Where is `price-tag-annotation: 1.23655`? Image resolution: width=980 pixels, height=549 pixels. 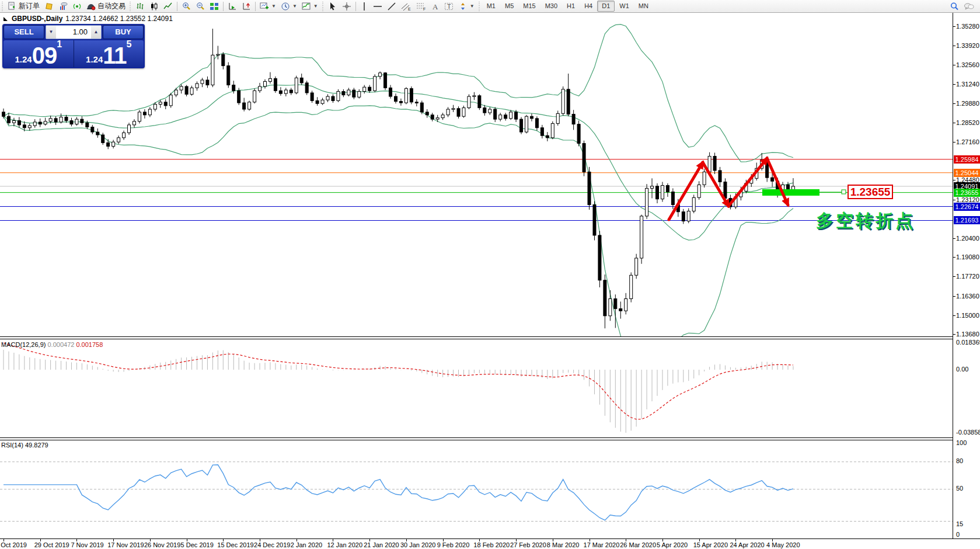 price-tag-annotation: 1.23655 is located at coordinates (870, 192).